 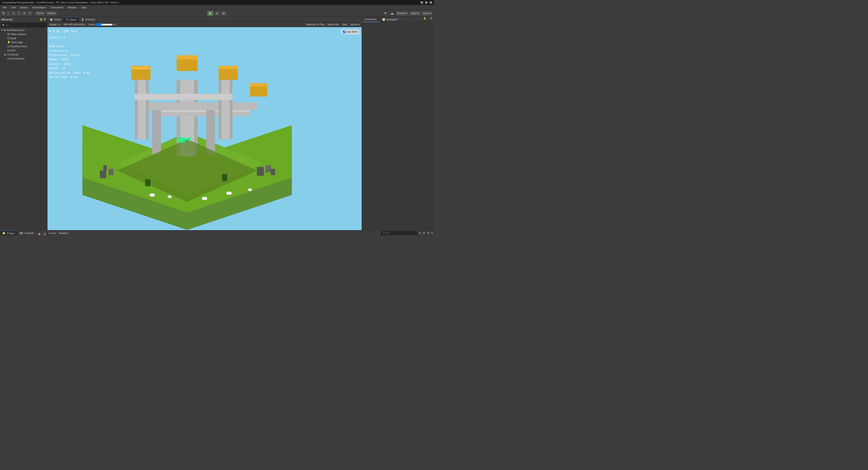 I want to click on hierarchy-lock-icon: 🔒, so click(x=41, y=20).